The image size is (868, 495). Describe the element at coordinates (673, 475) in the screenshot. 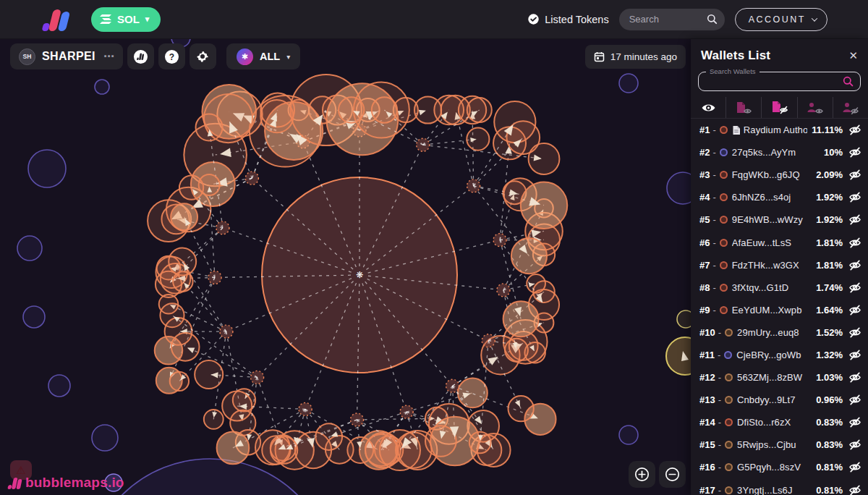

I see `zoom-out-button` at that location.